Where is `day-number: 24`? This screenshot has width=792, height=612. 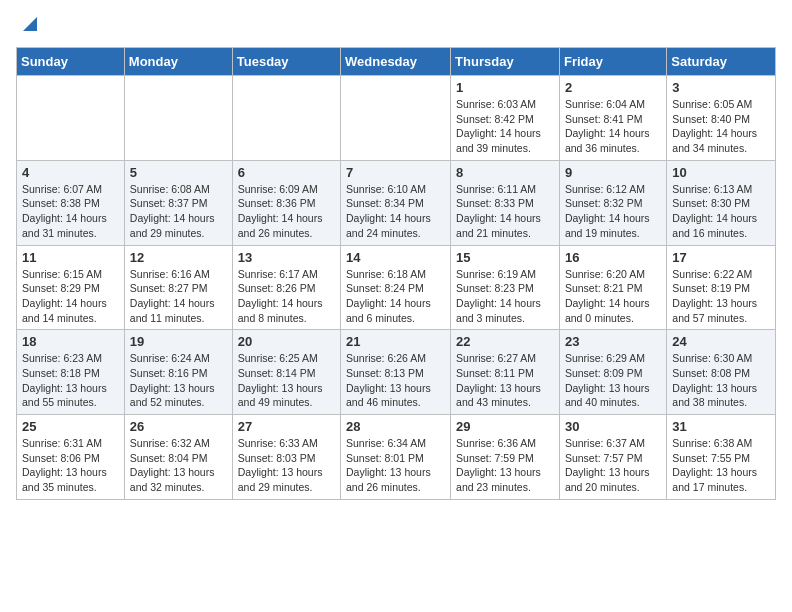
day-number: 24 is located at coordinates (721, 342).